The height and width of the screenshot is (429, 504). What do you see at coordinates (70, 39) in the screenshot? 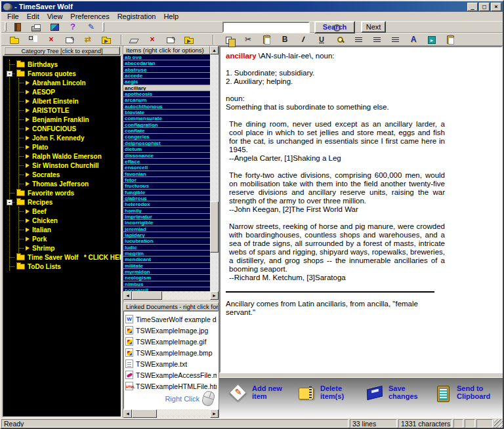
I see `rename-category-icon-button` at bounding box center [70, 39].